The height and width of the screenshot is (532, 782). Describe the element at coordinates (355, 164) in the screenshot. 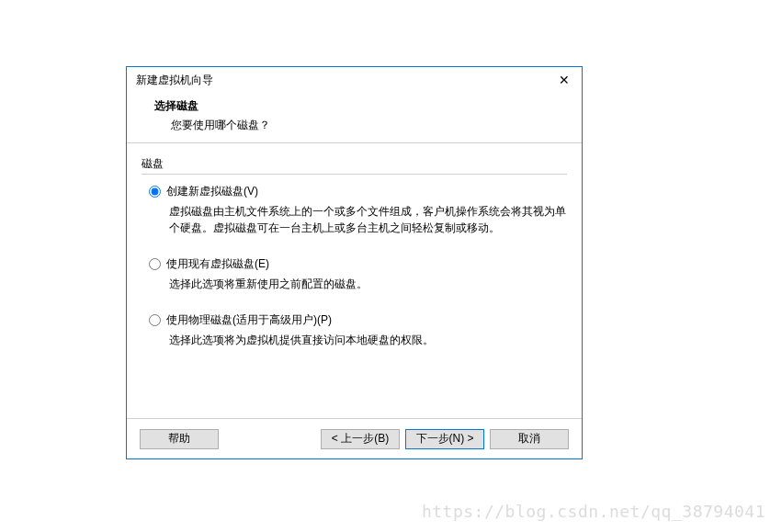

I see `group-label-disk: 磁盘` at that location.